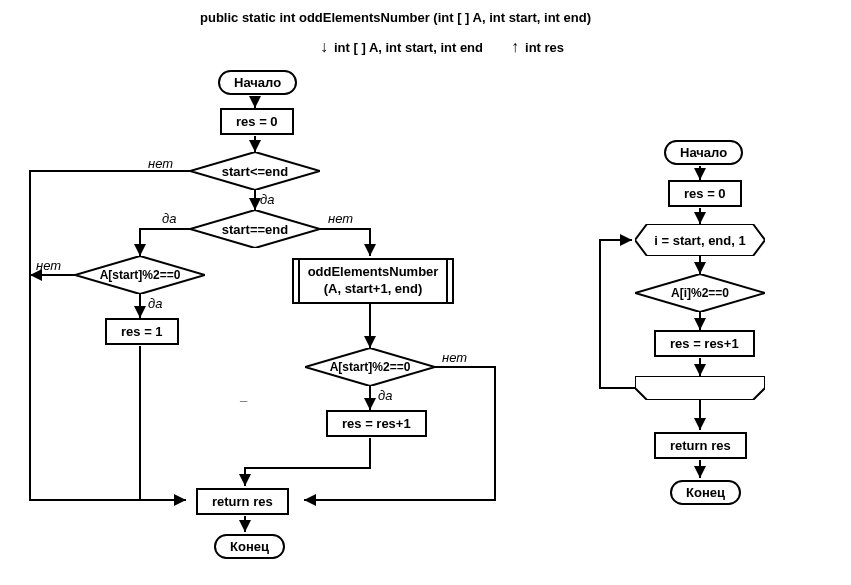 This screenshot has height=585, width=851. What do you see at coordinates (544, 48) in the screenshot?
I see `output-label: int res` at bounding box center [544, 48].